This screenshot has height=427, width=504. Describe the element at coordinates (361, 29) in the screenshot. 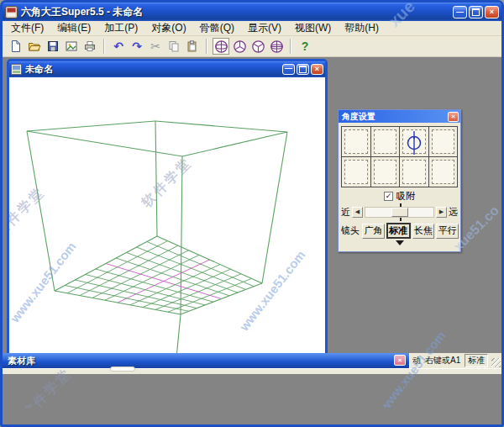

I see `menu-help: 帮助(H)` at that location.